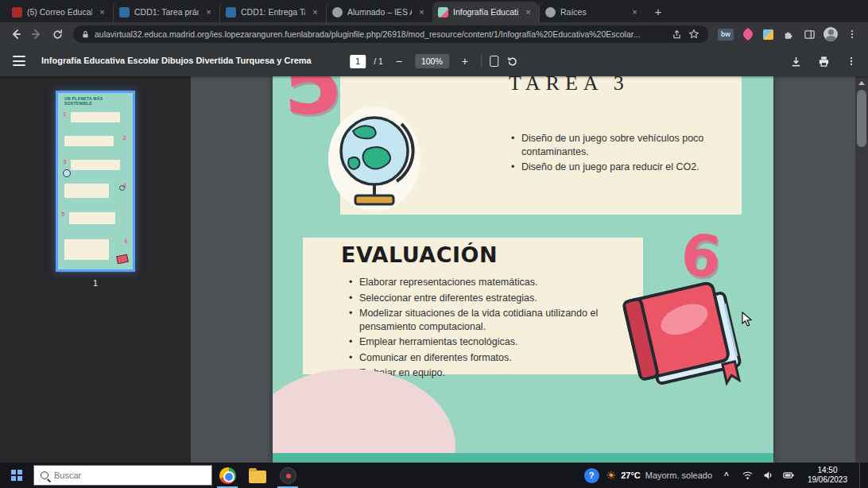 This screenshot has height=488, width=868. What do you see at coordinates (789, 35) in the screenshot?
I see `extensions-puzzle-icon` at bounding box center [789, 35].